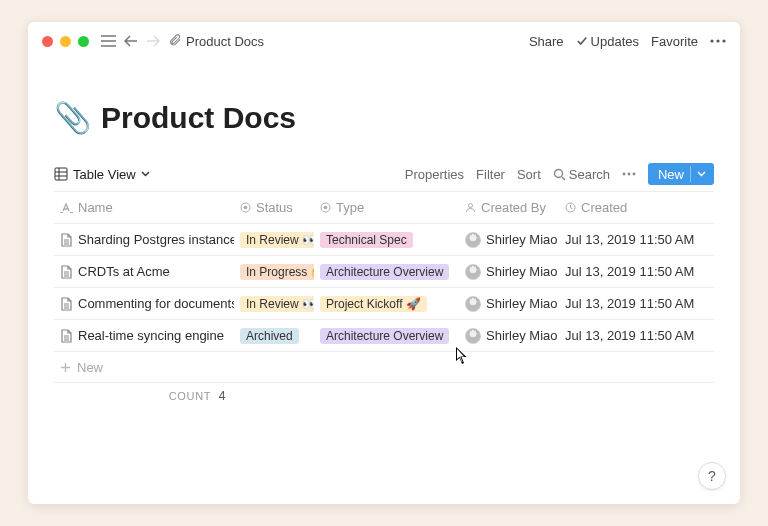 Image resolution: width=768 pixels, height=526 pixels. I want to click on check-icon, so click(582, 41).